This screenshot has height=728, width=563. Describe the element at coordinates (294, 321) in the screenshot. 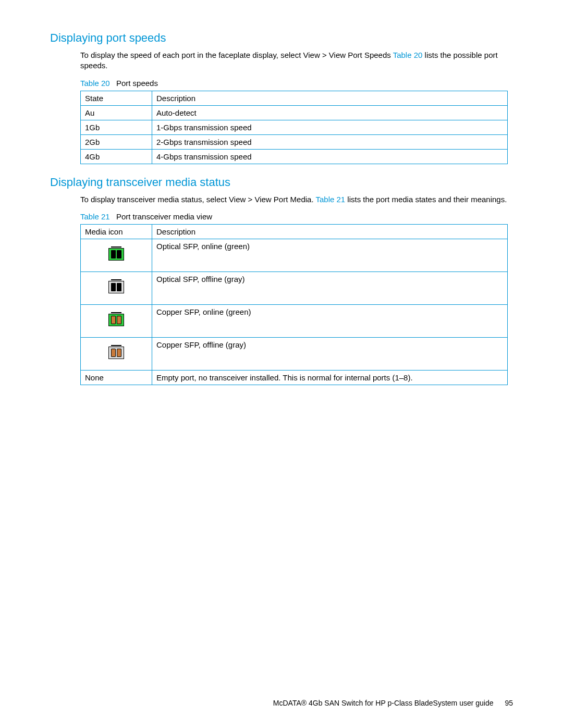

I see `table-row: Copper SFP, online (green)` at that location.